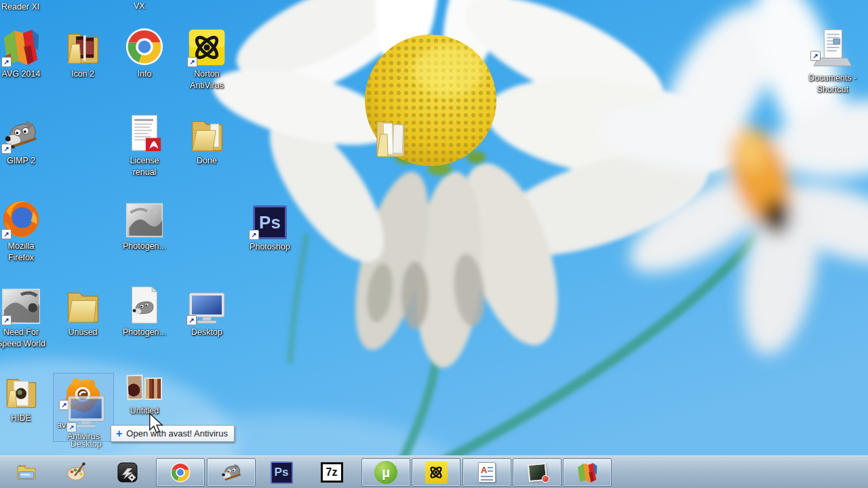 This screenshot has height=488, width=868. What do you see at coordinates (180, 472) in the screenshot?
I see `chrome-icon` at bounding box center [180, 472].